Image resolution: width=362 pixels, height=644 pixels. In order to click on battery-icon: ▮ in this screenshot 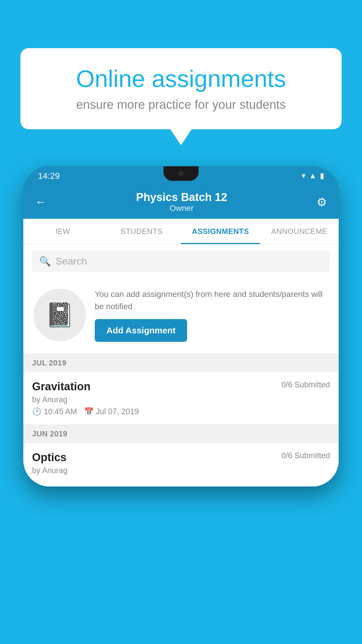, I will do `click(322, 176)`.